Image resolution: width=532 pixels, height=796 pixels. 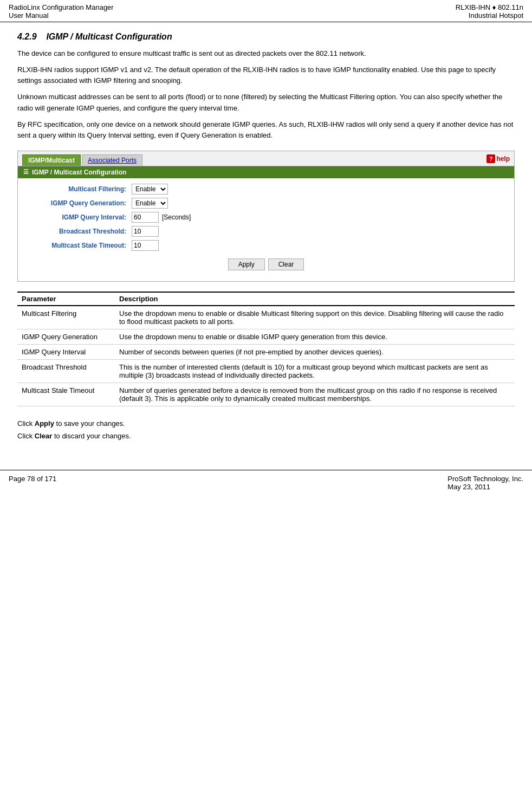 What do you see at coordinates (266, 318) in the screenshot?
I see `table-row: Multicast FilteringUse the dropdown menu…` at bounding box center [266, 318].